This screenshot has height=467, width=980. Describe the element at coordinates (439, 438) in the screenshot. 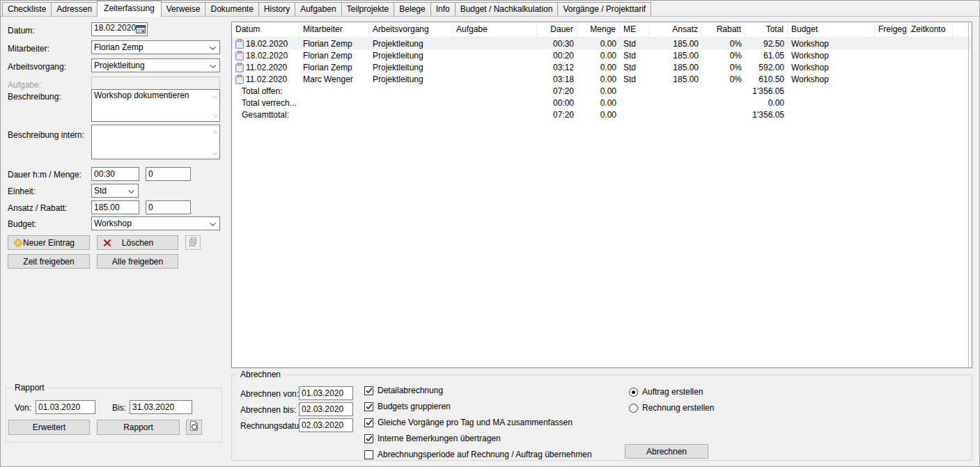

I see `checkbox-label: Interne Bemerkungen übertragen` at that location.